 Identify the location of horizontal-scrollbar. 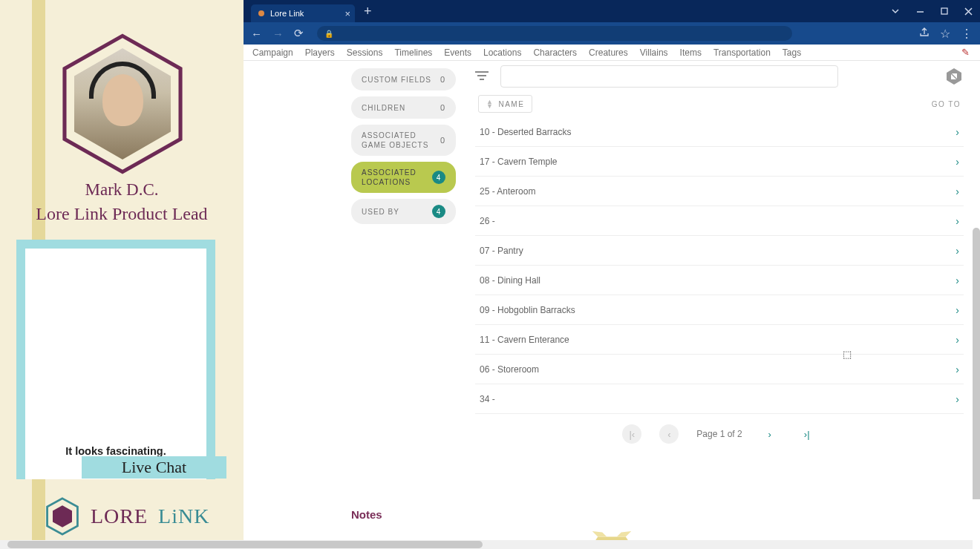
(608, 545).